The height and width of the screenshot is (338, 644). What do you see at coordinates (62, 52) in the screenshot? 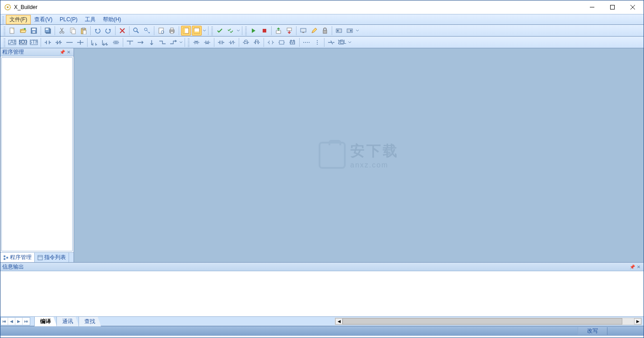
I see `pin-icon: 📌` at bounding box center [62, 52].